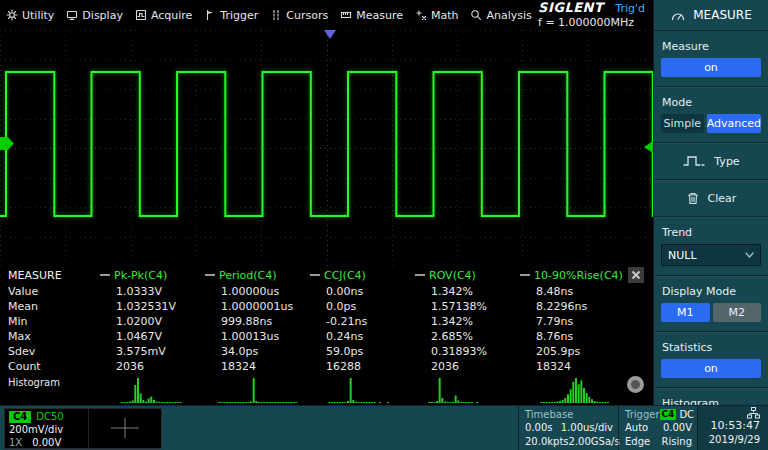 This screenshot has height=450, width=768. Describe the element at coordinates (153, 390) in the screenshot. I see `histogram-pkpk` at that location.